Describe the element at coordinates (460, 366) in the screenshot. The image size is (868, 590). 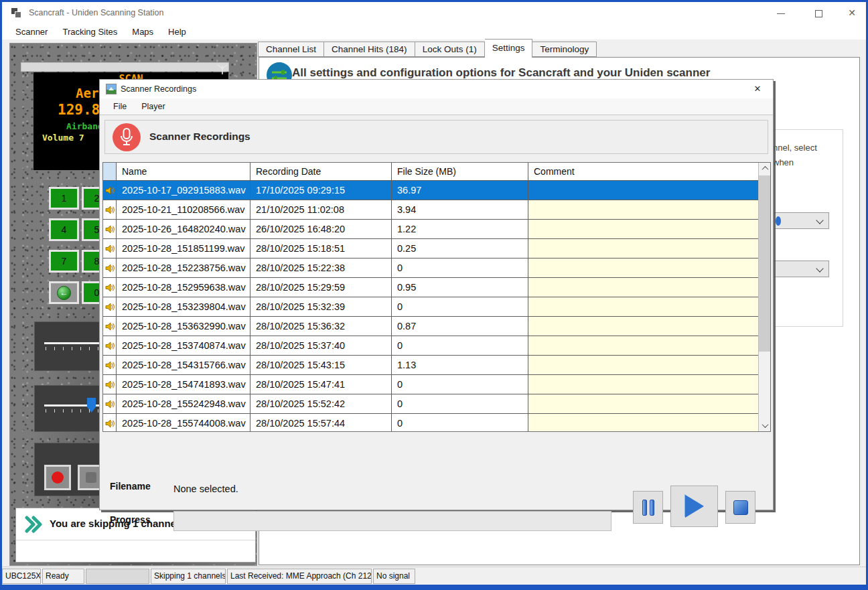
I see `cell-file-size: 1.13` at that location.